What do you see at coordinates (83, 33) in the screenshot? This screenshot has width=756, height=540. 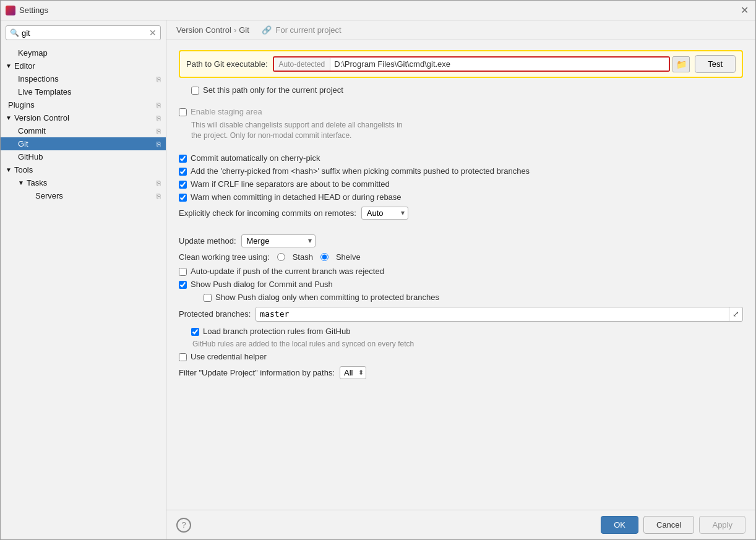 I see `search-box: 🔍 ✕` at bounding box center [83, 33].